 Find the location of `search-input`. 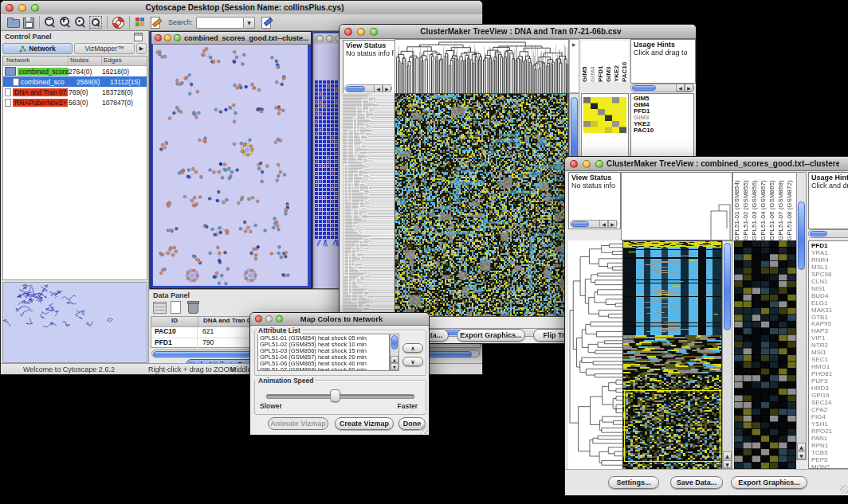

search-input is located at coordinates (220, 22).